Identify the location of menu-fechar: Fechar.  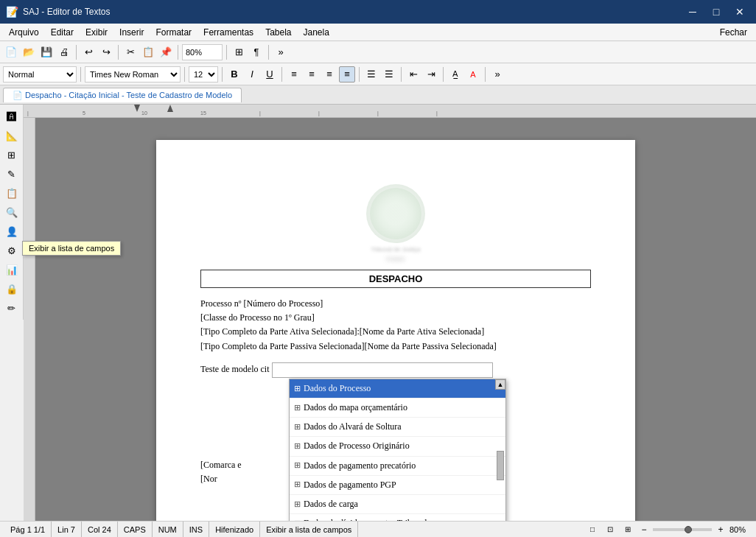
(734, 32).